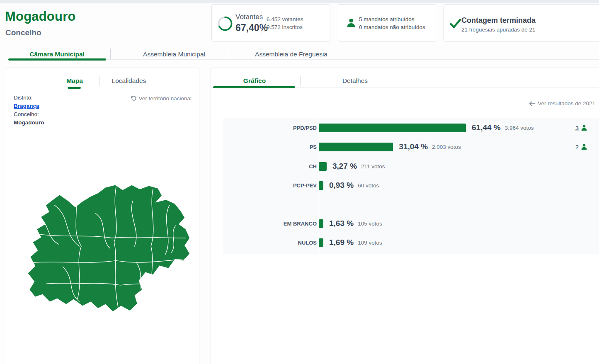  What do you see at coordinates (446, 147) in the screenshot?
I see `votes-value: 2.003 votos` at bounding box center [446, 147].